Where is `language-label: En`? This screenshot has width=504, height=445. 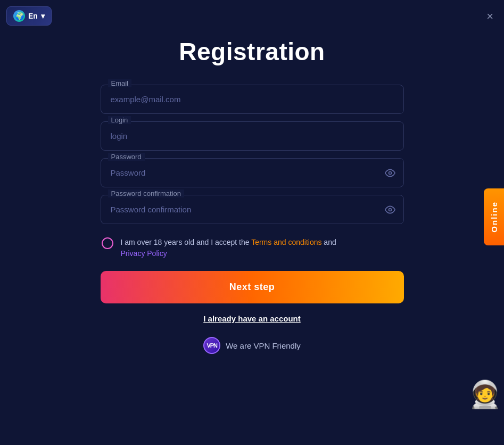 language-label: En is located at coordinates (33, 16).